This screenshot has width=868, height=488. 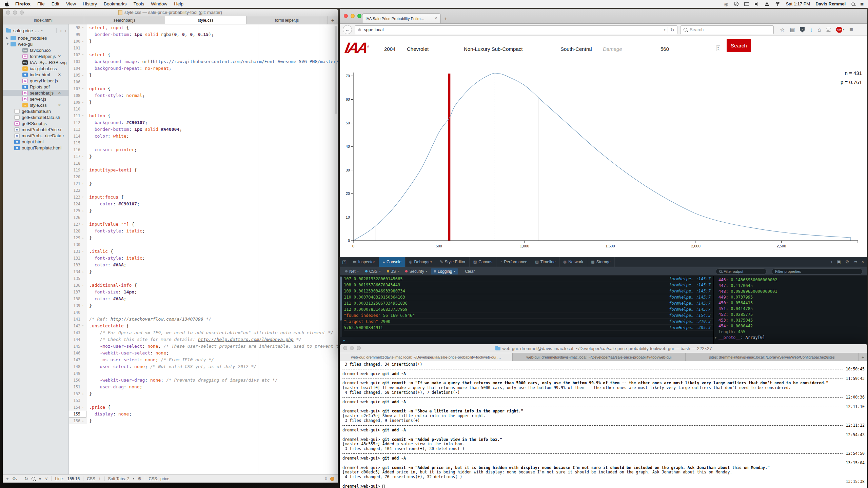 I want to click on filter-output-input: Filter output, so click(x=741, y=271).